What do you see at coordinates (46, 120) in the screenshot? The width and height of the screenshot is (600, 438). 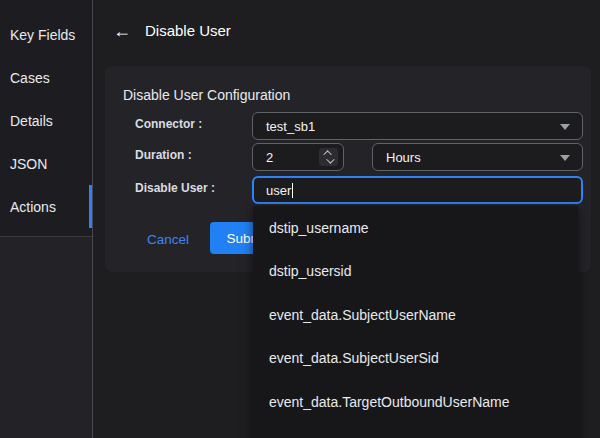 I see `sidebar-item-details: Details` at bounding box center [46, 120].